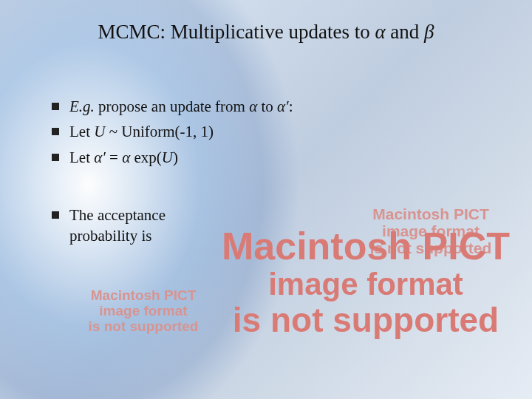 The image size is (532, 399). I want to click on bullet-1-eg: E.g., so click(82, 106).